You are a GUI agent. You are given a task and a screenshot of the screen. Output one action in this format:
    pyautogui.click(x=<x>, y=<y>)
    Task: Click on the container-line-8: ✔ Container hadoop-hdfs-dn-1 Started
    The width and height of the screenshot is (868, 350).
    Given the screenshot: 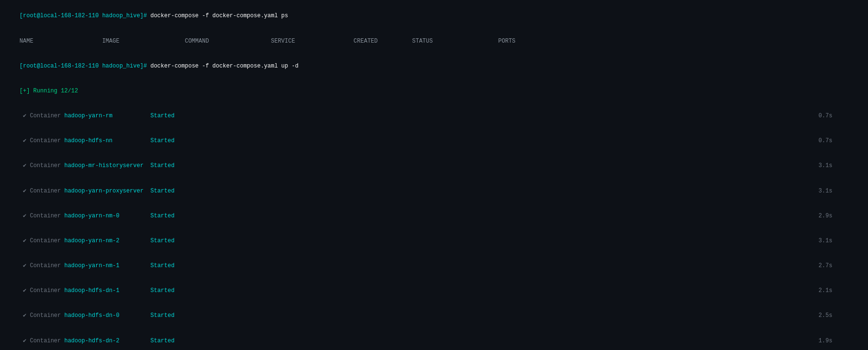 What is the action you would take?
    pyautogui.click(x=434, y=291)
    